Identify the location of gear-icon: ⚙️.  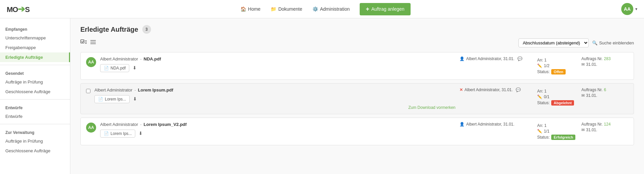
(315, 9).